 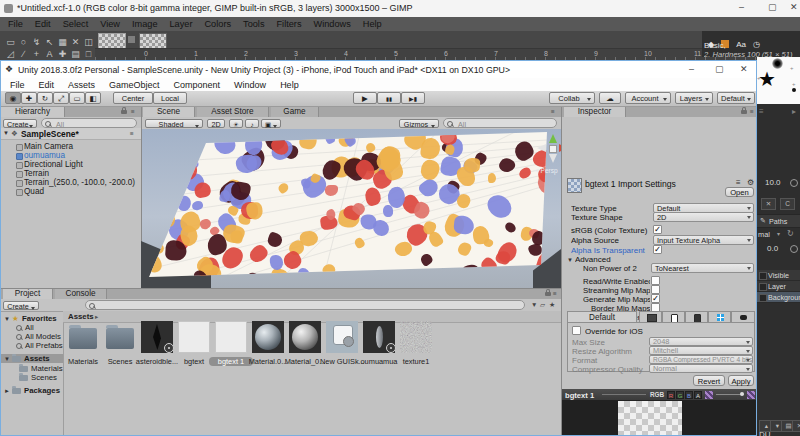 I want to click on texture-shape-dropdown: 2D, so click(x=704, y=217).